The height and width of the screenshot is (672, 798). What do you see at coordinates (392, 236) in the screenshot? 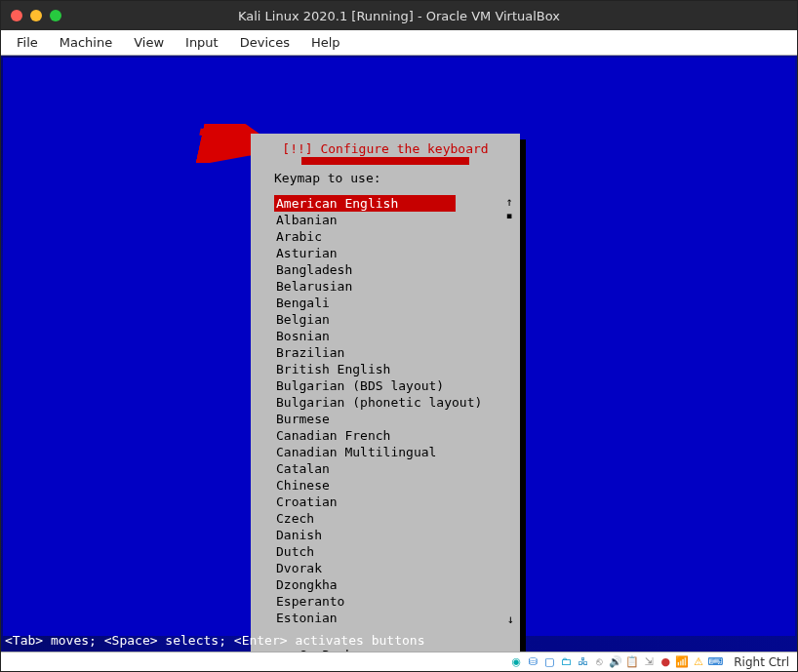
I see `keymap-option: Arabic` at bounding box center [392, 236].